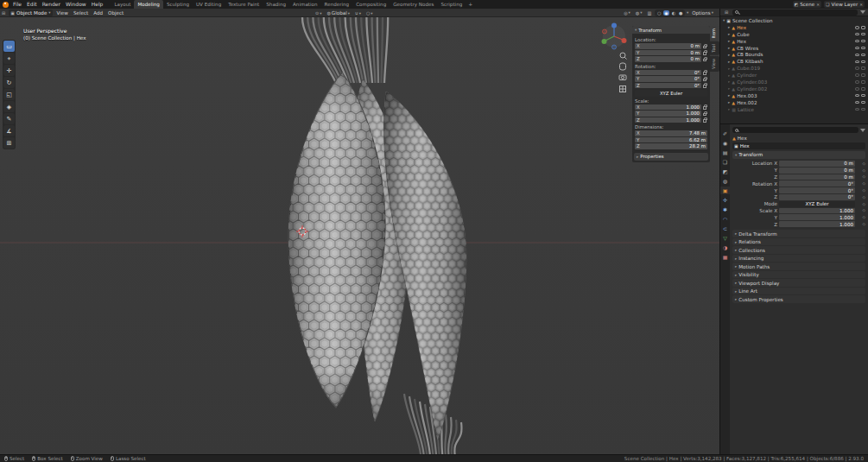 This screenshot has width=868, height=462. What do you see at coordinates (624, 66) in the screenshot?
I see `pan-hand-icon` at bounding box center [624, 66].